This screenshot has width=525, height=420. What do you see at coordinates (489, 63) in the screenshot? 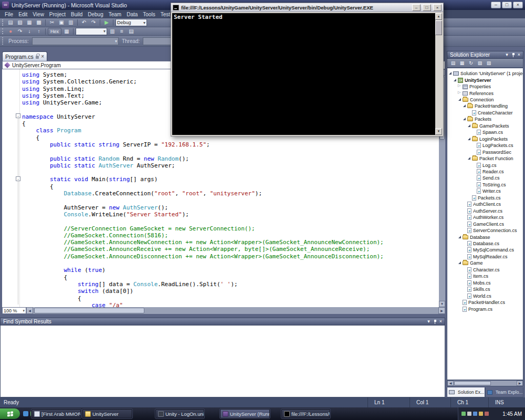
I see `view-designer-icon: ▨` at bounding box center [489, 63].